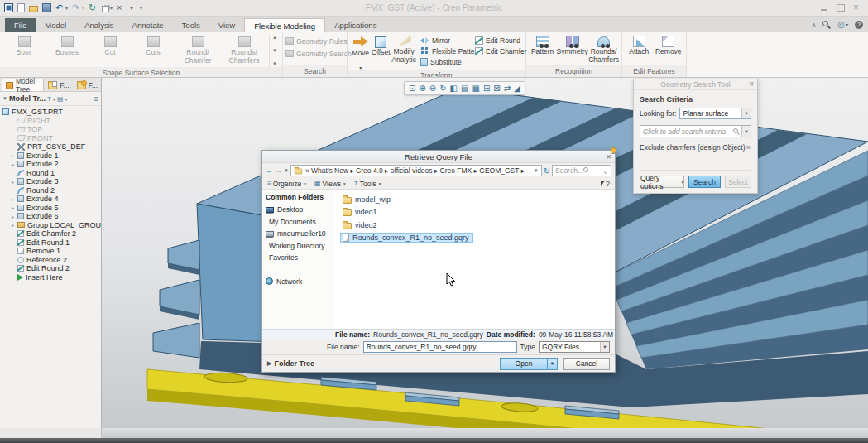 This screenshot has height=443, width=868. I want to click on view-manager-icon, so click(475, 88).